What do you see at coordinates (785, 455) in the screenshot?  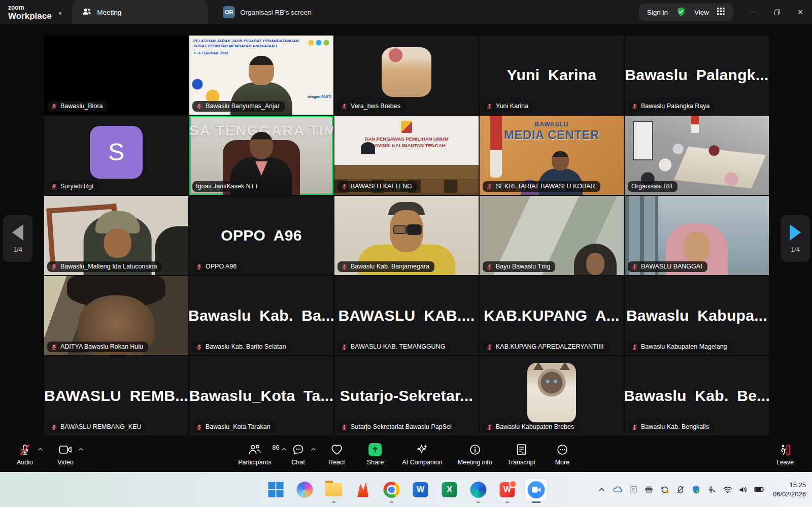 I see `leave-button: Leave` at bounding box center [785, 455].